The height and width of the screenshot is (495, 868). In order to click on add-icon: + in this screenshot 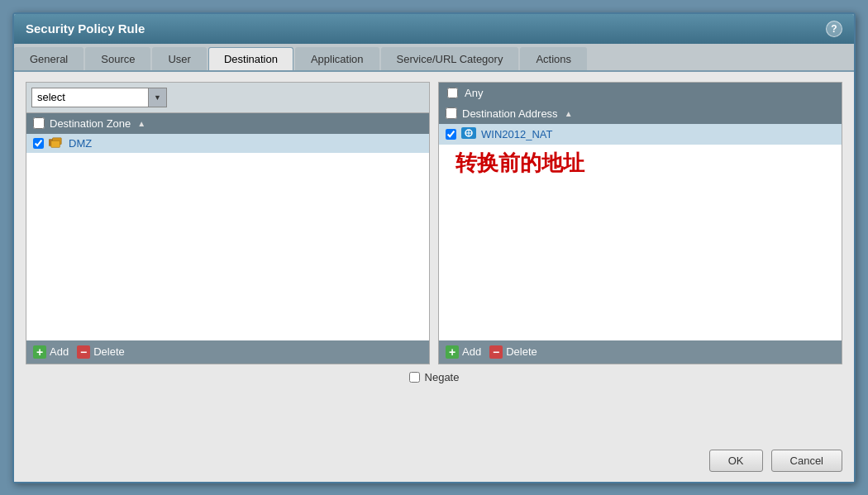, I will do `click(40, 352)`.